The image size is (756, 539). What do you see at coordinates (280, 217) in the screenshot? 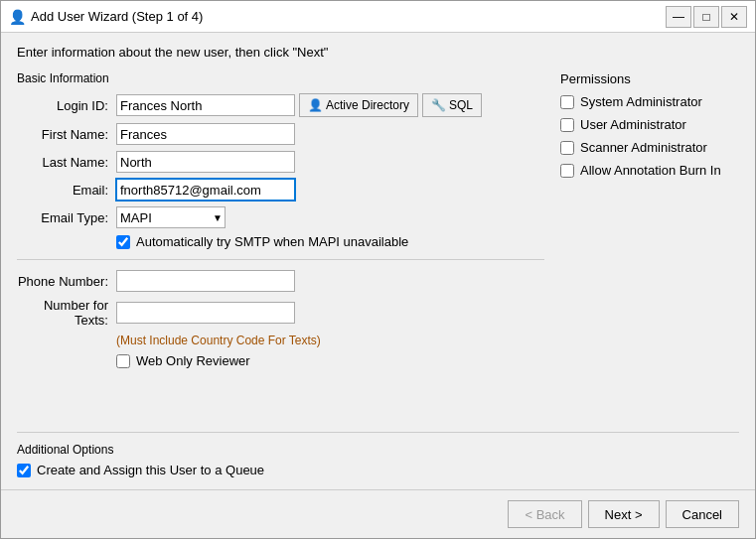
I see `email-type-group: Email Type: MAPI SMTP ▼` at bounding box center [280, 217].